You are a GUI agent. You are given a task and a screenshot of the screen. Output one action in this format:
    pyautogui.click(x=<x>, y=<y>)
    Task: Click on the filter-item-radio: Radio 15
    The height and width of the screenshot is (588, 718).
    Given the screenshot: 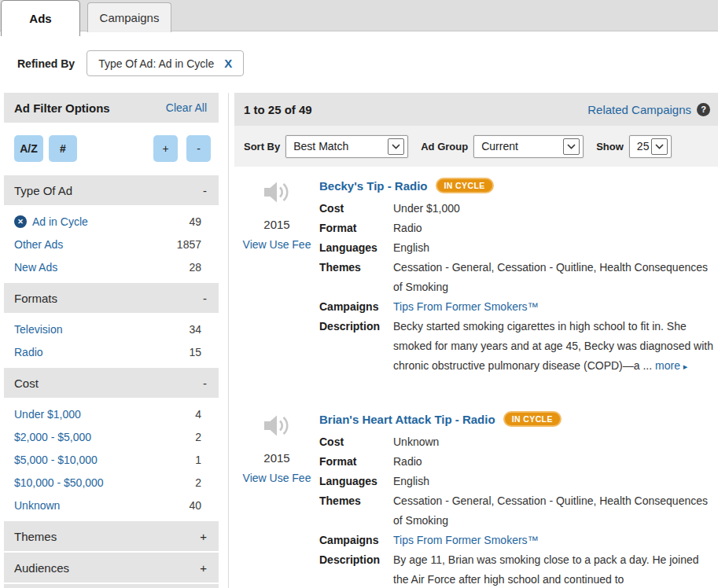 What is the action you would take?
    pyautogui.click(x=112, y=352)
    